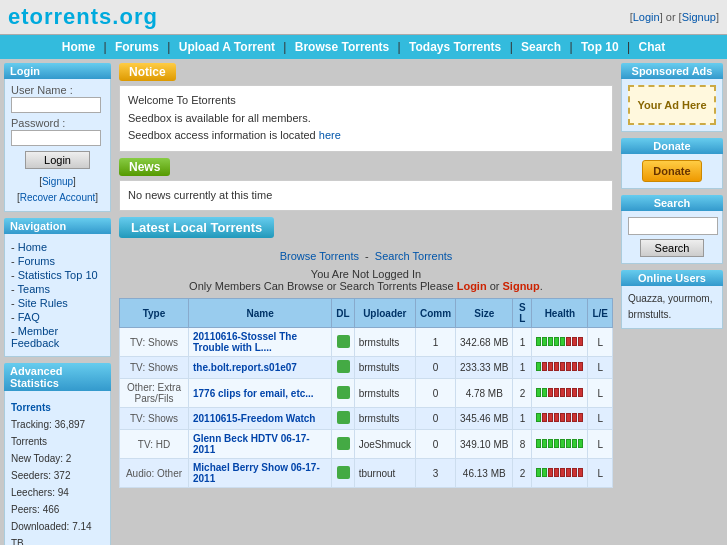 The width and height of the screenshot is (727, 545). Describe the element at coordinates (254, 394) in the screenshot. I see `torrent-name-link: 1776 clips for email, etc...` at that location.